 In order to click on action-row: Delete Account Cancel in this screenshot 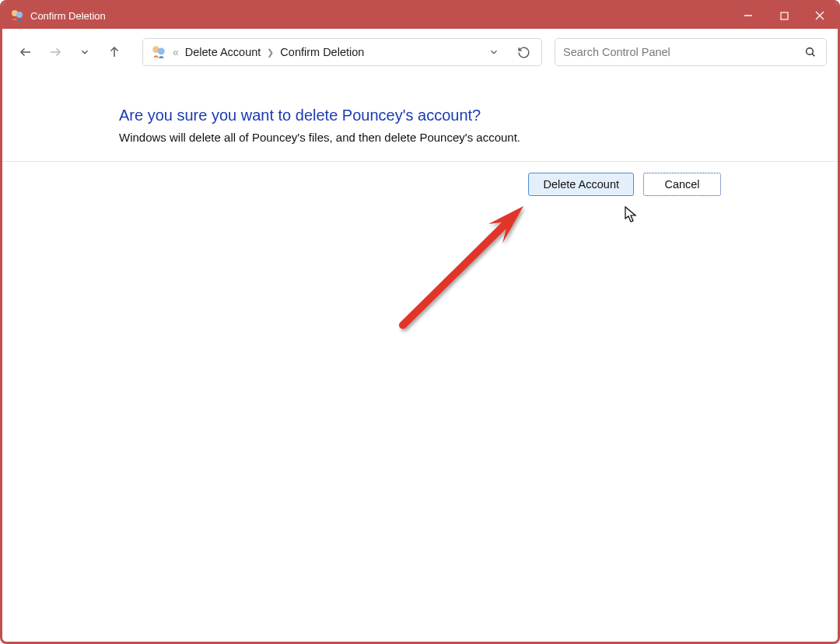, I will do `click(478, 179)`.